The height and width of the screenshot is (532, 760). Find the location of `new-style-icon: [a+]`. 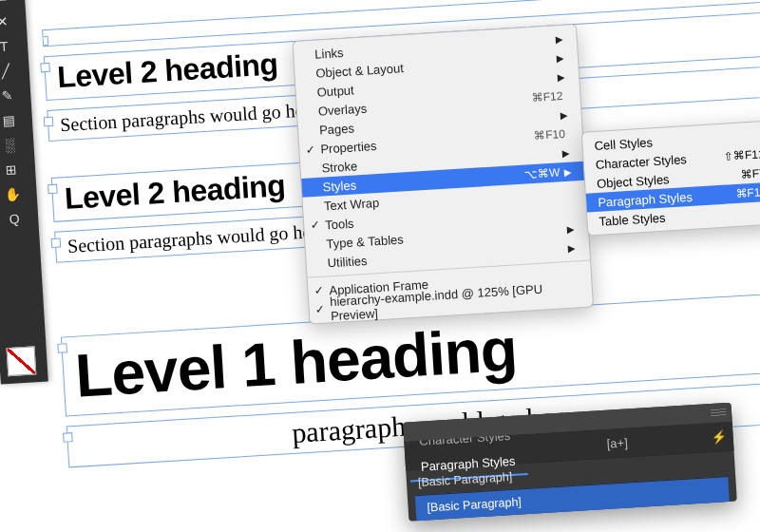

new-style-icon: [a+] is located at coordinates (618, 443).